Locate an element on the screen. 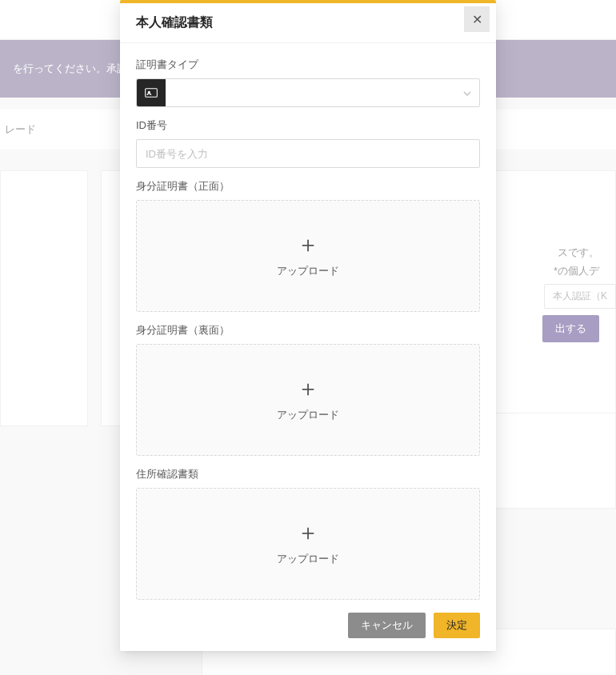 The width and height of the screenshot is (616, 675). upload-text-front: アップロード is located at coordinates (308, 271).